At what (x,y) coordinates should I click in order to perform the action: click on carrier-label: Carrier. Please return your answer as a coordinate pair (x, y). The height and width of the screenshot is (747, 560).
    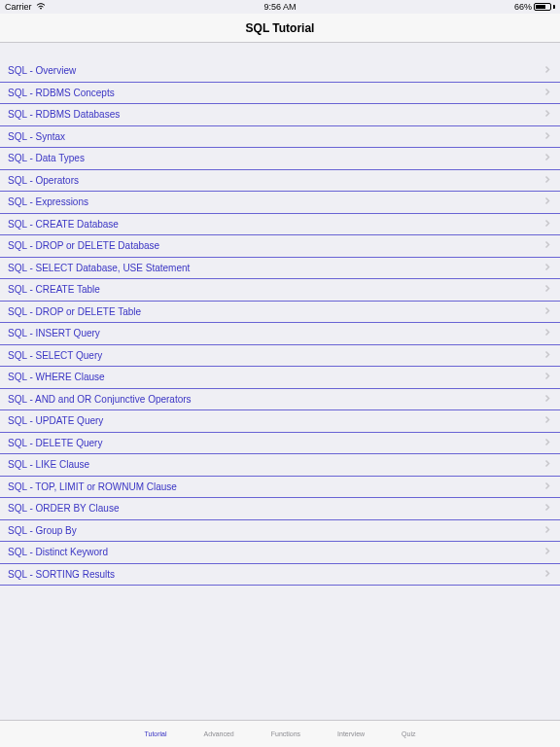
    Looking at the image, I should click on (18, 7).